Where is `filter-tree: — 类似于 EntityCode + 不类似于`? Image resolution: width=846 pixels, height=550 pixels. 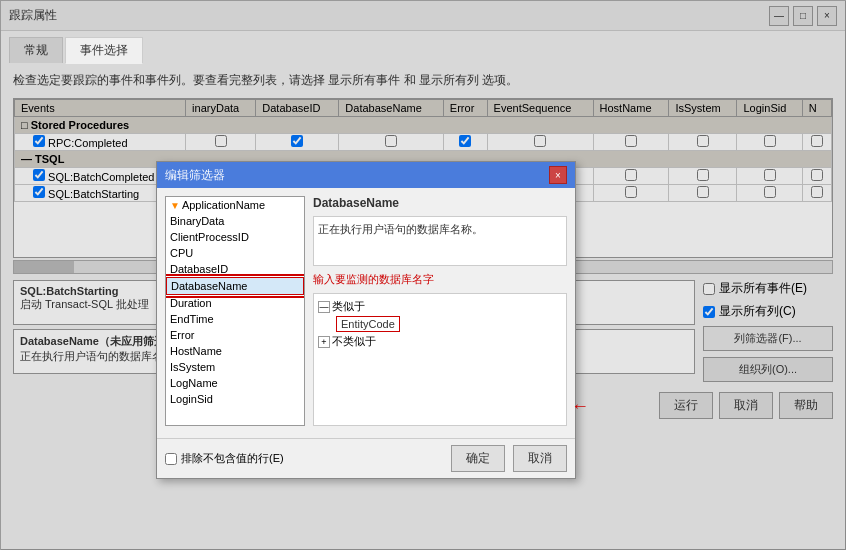
filter-tree: — 类似于 EntityCode + 不类似于 is located at coordinates (440, 360).